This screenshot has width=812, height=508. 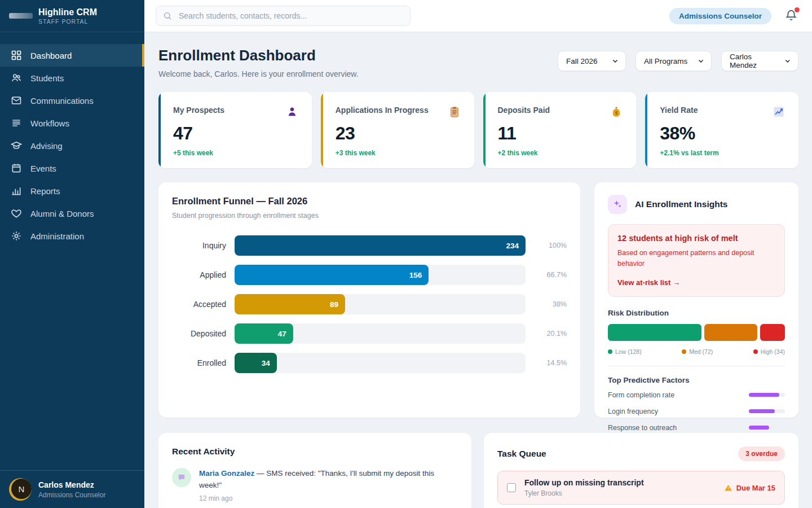 What do you see at coordinates (72, 191) in the screenshot?
I see `sidebar-item-reports: Reports` at bounding box center [72, 191].